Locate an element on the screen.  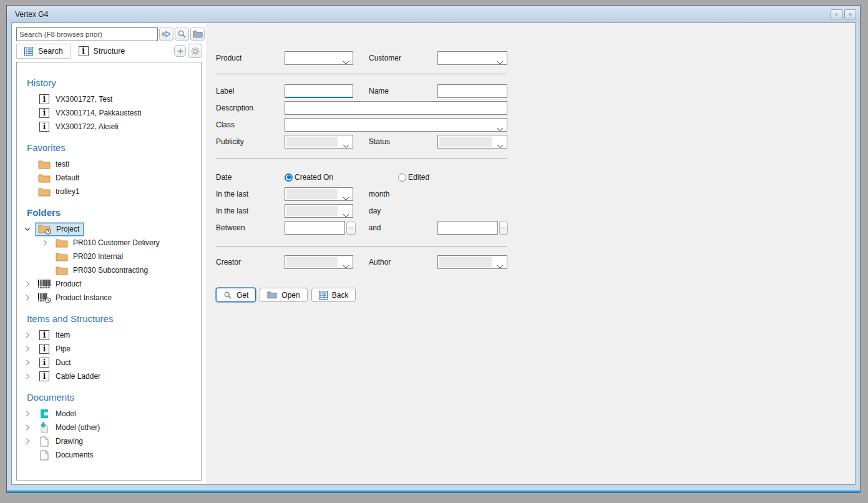
tree-item-model: Model is located at coordinates (109, 414).